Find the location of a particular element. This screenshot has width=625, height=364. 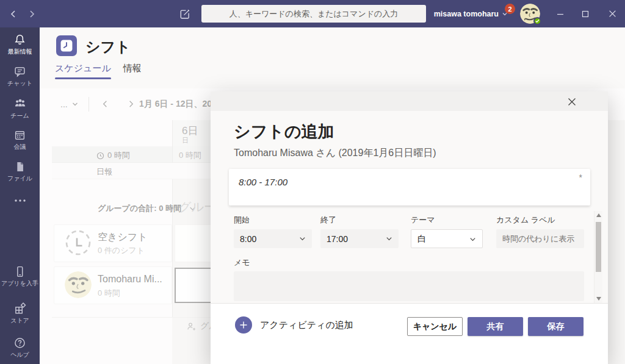

search-input: 人、キーワードの検索、またはコマンドの入力 is located at coordinates (314, 13).